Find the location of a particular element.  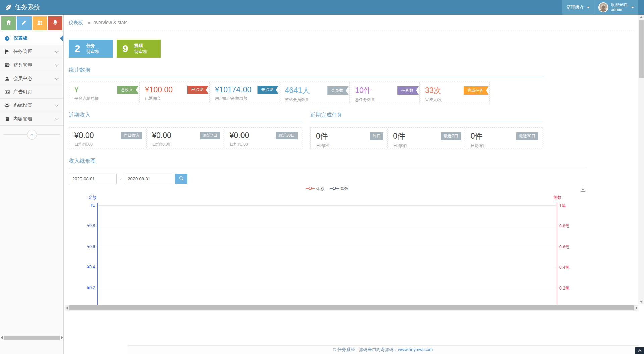

chart-section: 收入线形图 is located at coordinates (328, 163).